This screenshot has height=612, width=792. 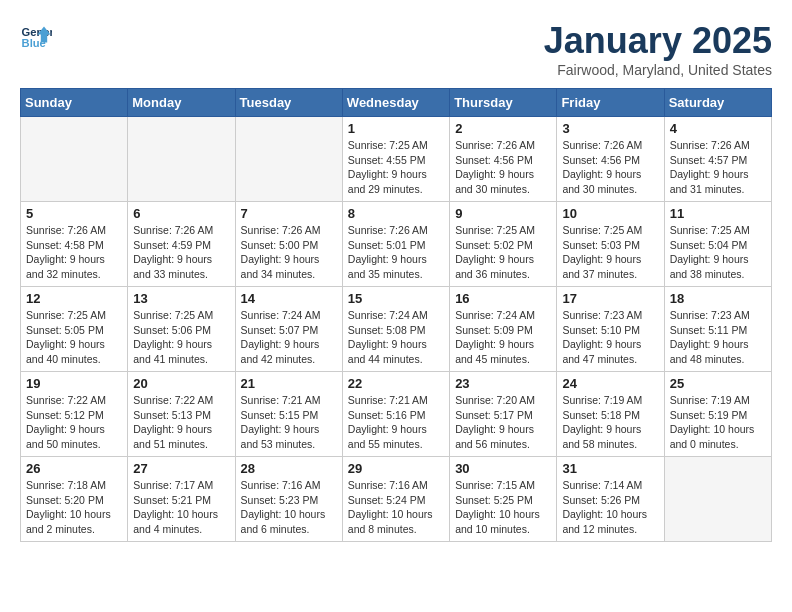 I want to click on day-number: 31, so click(x=610, y=468).